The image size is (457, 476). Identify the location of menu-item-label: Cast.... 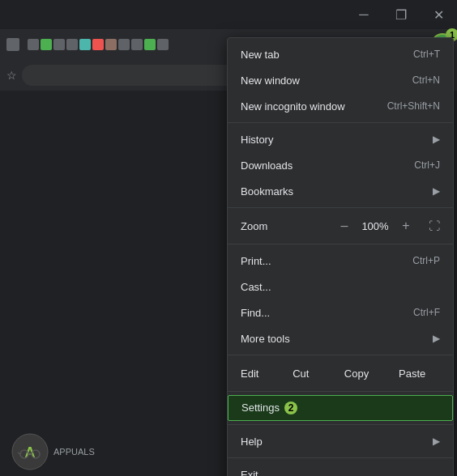
(340, 287).